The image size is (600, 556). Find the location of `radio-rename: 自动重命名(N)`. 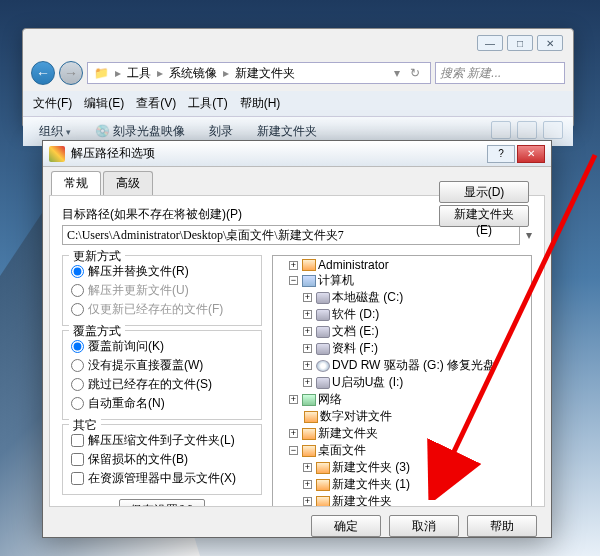

radio-rename: 自动重命名(N) is located at coordinates (162, 404).